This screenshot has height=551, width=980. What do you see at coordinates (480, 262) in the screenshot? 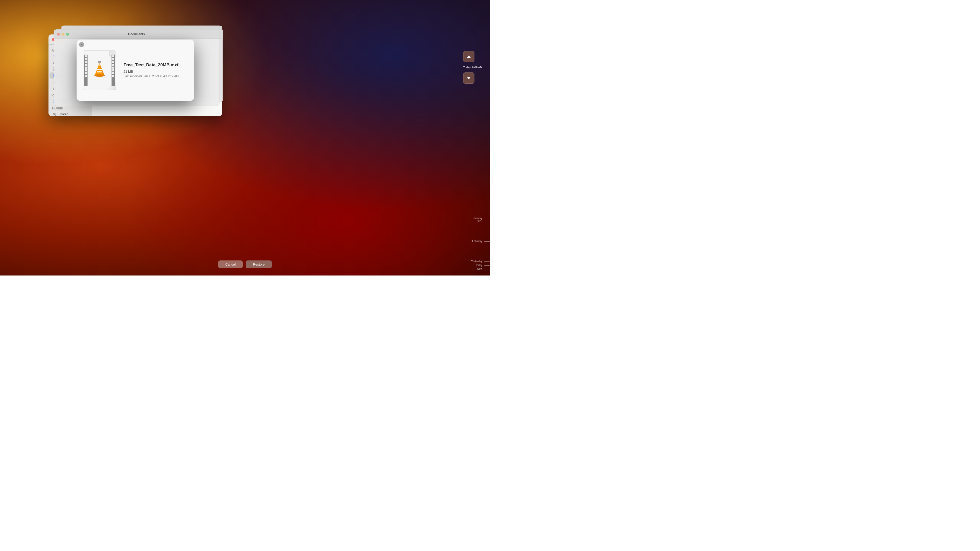
I see `timeline-label-yesterday: Yesterday` at bounding box center [480, 262].